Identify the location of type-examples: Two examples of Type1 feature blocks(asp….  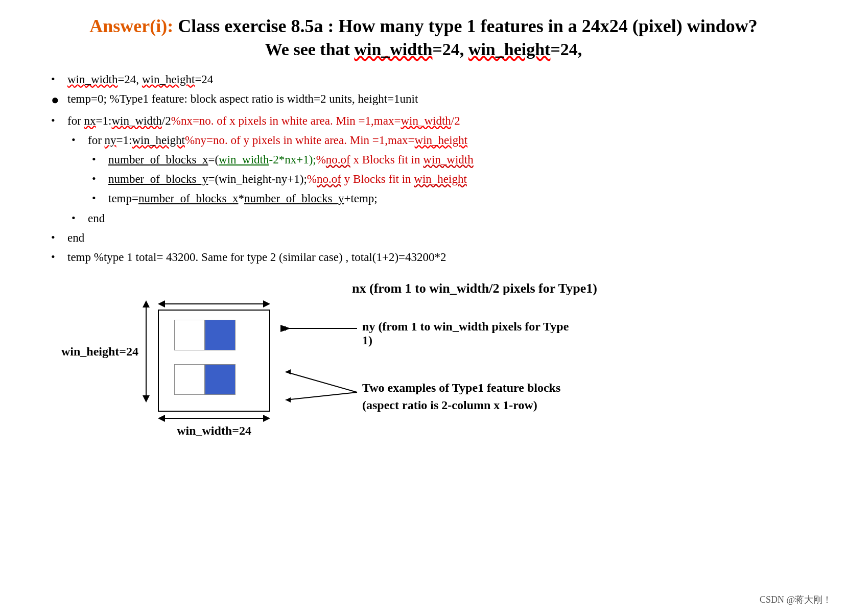
(461, 396).